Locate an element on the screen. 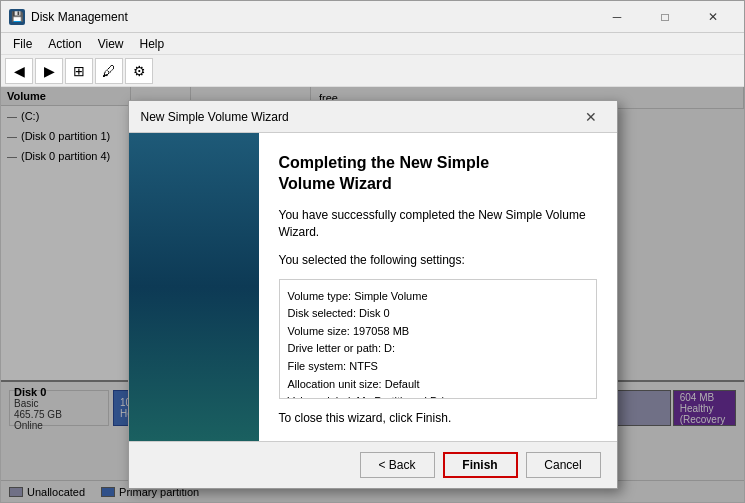 Image resolution: width=745 pixels, height=503 pixels. dialog-sidebar is located at coordinates (194, 286).